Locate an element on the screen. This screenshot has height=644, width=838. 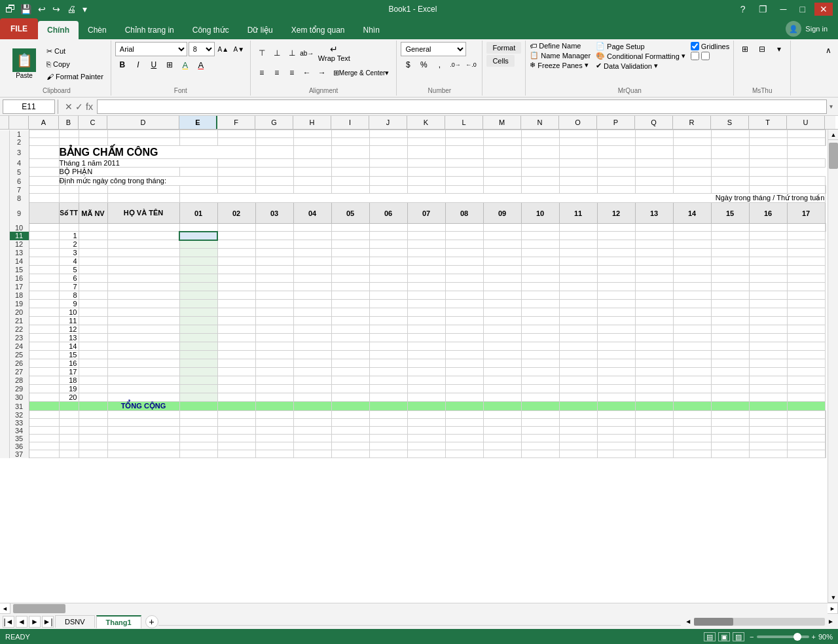
restore-btn: ❐ is located at coordinates (763, 9).